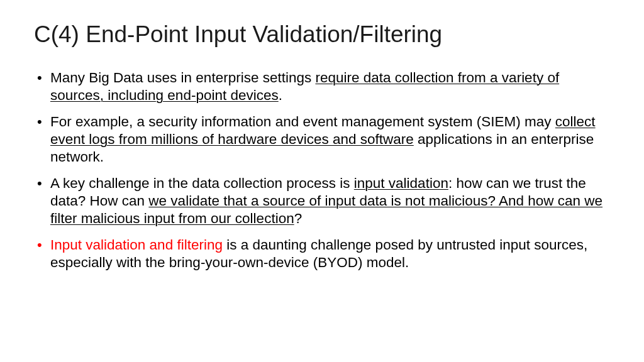 This screenshot has width=644, height=362. I want to click on bullet-item: For example, a security information and …, so click(322, 140).